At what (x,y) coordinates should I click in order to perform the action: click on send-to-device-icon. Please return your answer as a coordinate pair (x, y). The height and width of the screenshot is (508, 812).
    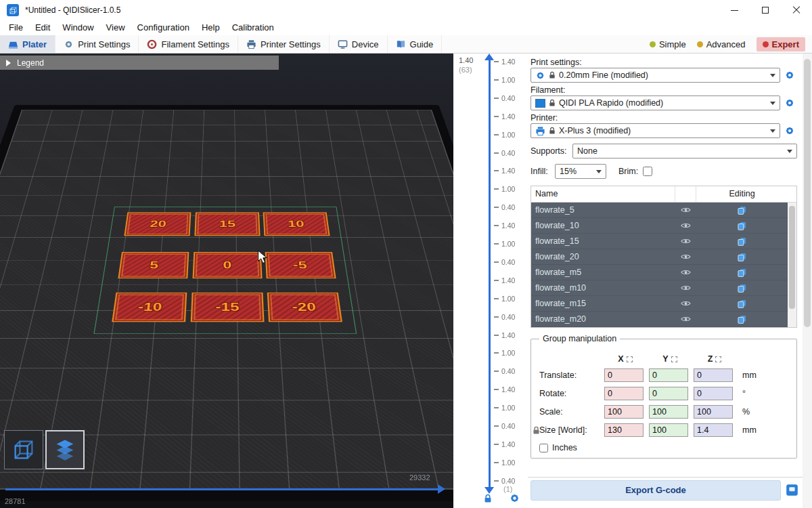
    Looking at the image, I should click on (792, 490).